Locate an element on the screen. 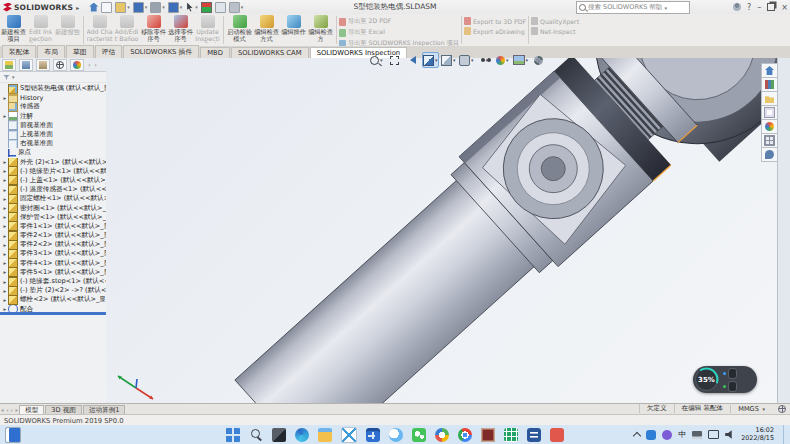 The width and height of the screenshot is (790, 444). view-tab-0: 模型 is located at coordinates (32, 410).